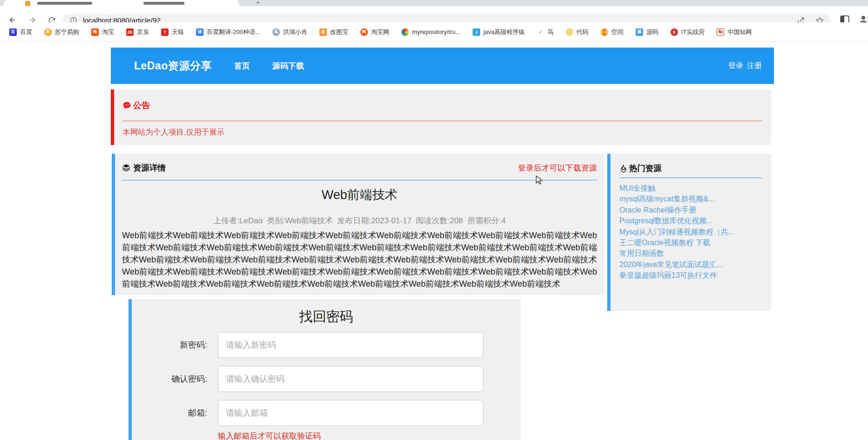 The width and height of the screenshot is (868, 440). Describe the element at coordinates (26, 32) in the screenshot. I see `bookmark-label: 百度` at that location.